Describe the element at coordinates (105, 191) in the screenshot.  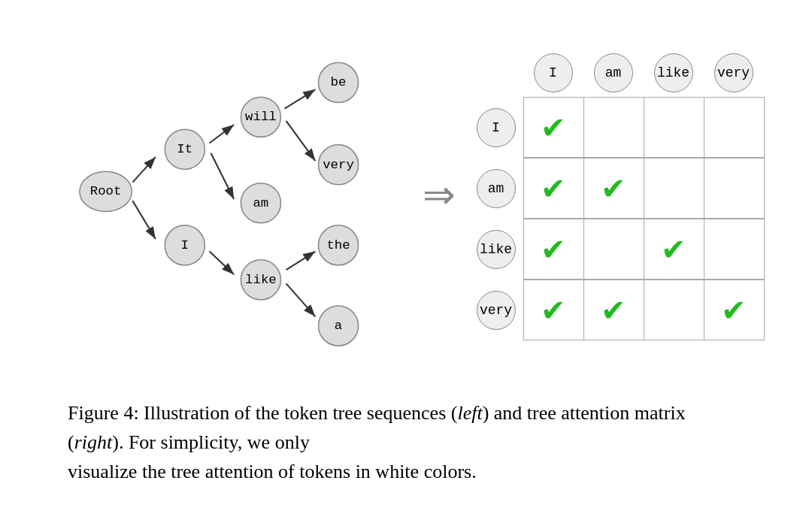
I see `node-root-label: Root` at that location.